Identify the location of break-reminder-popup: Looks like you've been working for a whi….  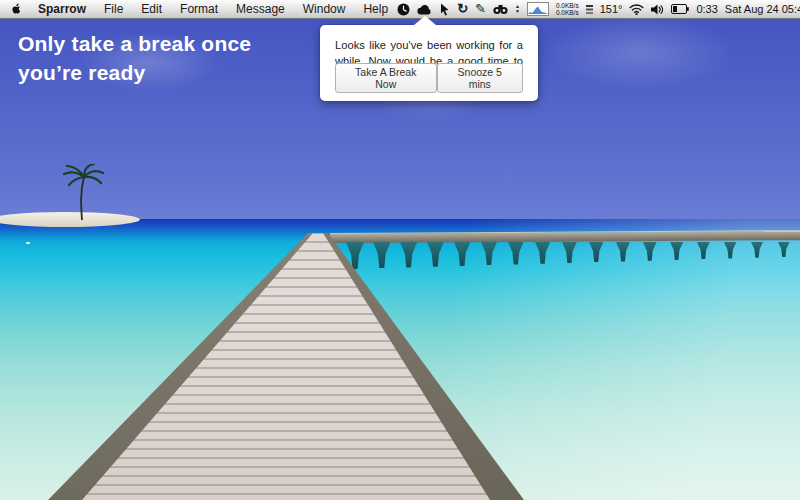
(429, 63).